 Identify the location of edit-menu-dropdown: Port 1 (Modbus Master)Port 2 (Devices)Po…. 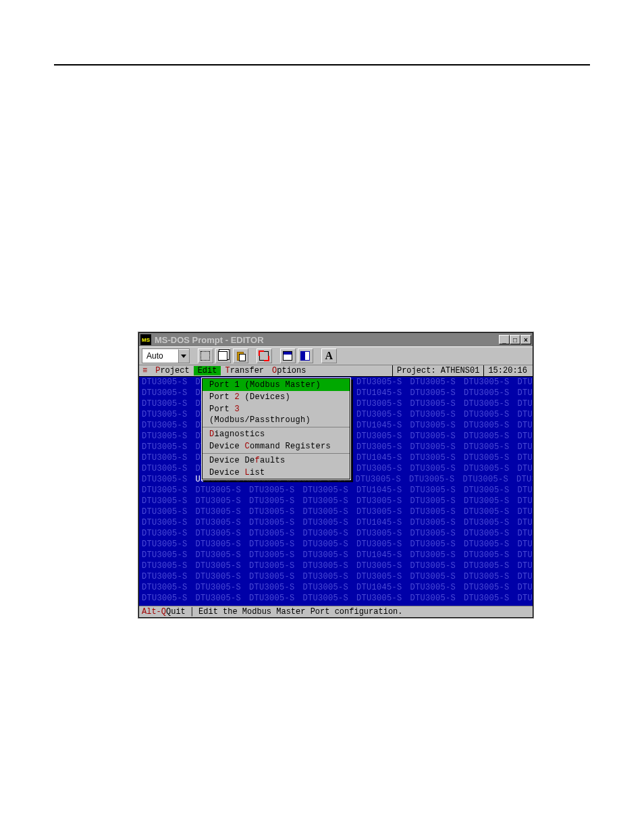
(276, 429).